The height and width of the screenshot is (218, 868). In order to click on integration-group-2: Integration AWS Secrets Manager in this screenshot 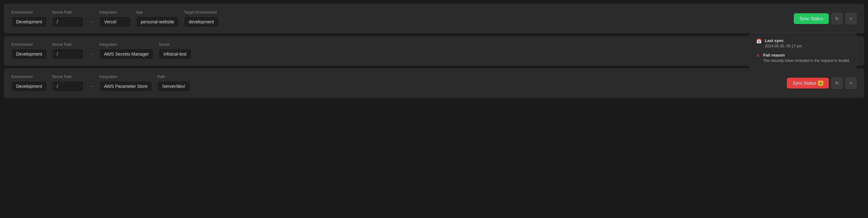, I will do `click(127, 51)`.